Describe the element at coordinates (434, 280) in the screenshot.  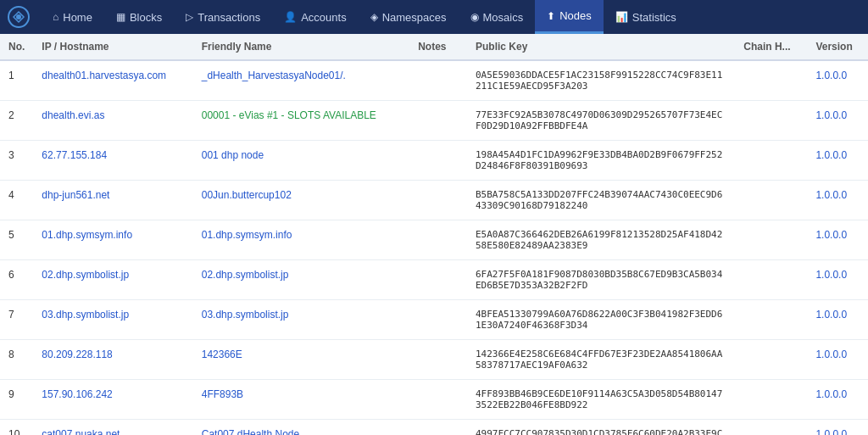
I see `table-row: 602.dhp.symbolist.jp02.dhp.symbolist.jp6…` at that location.